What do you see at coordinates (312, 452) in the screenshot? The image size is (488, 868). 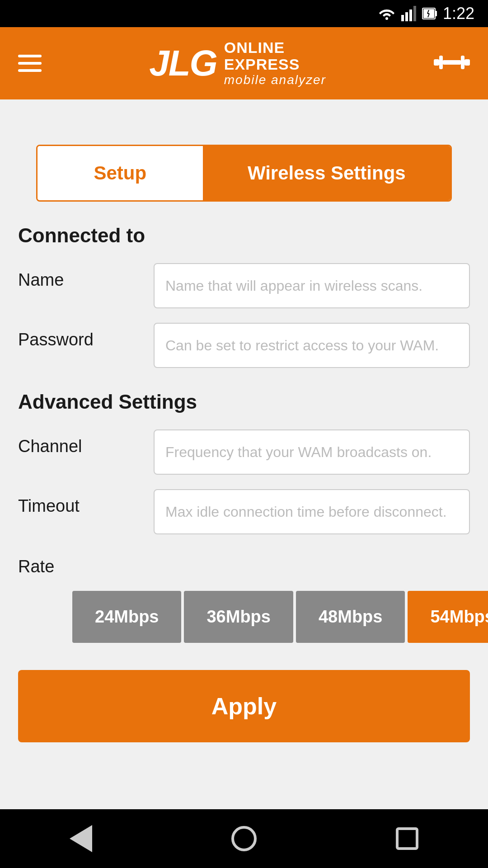 I see `channel-input` at bounding box center [312, 452].